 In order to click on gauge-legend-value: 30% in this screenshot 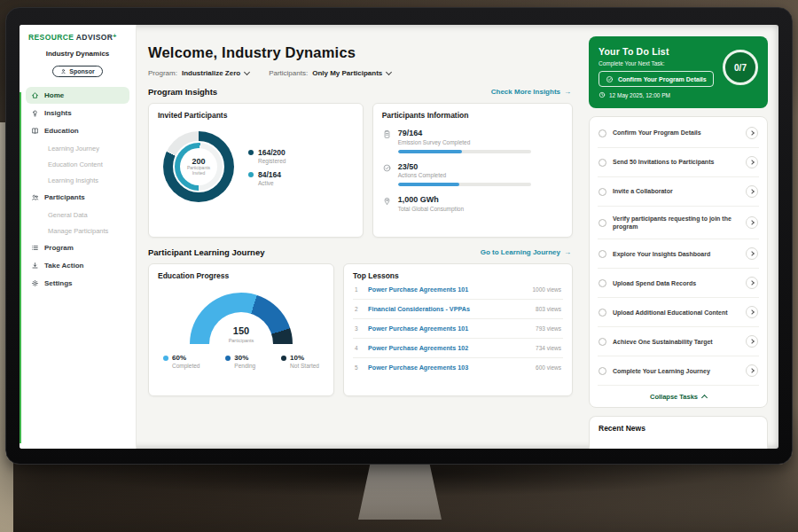, I will do `click(241, 358)`.